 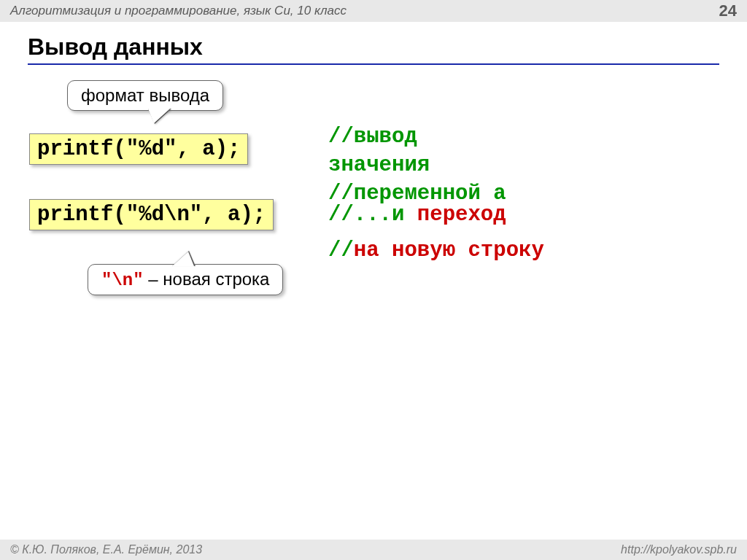 I want to click on code-printf-2: printf("%d\n", a);, so click(x=152, y=214).